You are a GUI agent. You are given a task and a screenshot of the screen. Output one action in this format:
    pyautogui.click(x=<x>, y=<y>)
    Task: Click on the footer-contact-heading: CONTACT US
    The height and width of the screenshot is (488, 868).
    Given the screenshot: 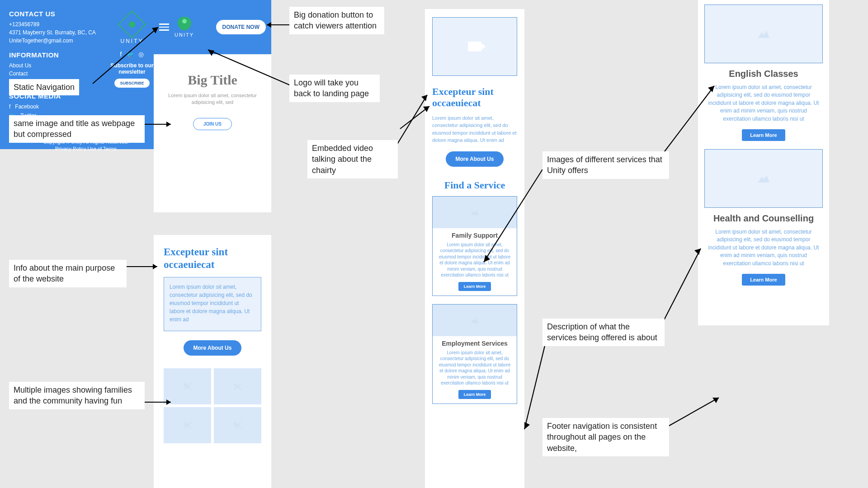 What is the action you would take?
    pyautogui.click(x=53, y=14)
    